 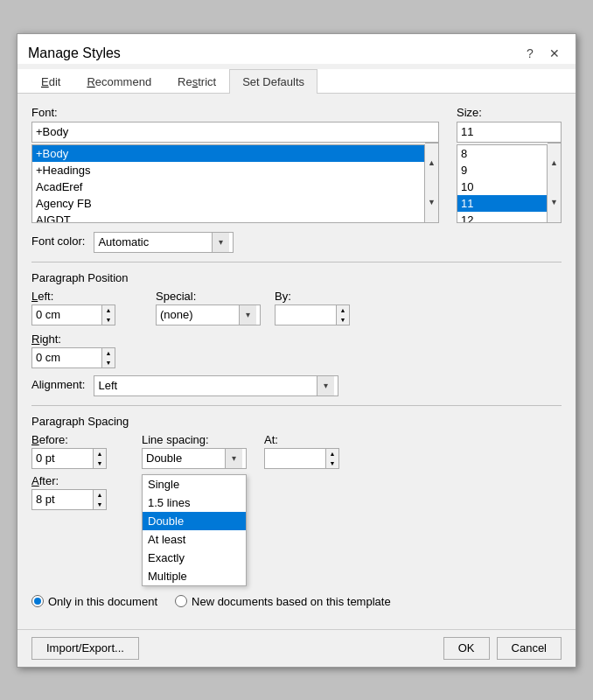 I want to click on by-input, so click(x=305, y=315).